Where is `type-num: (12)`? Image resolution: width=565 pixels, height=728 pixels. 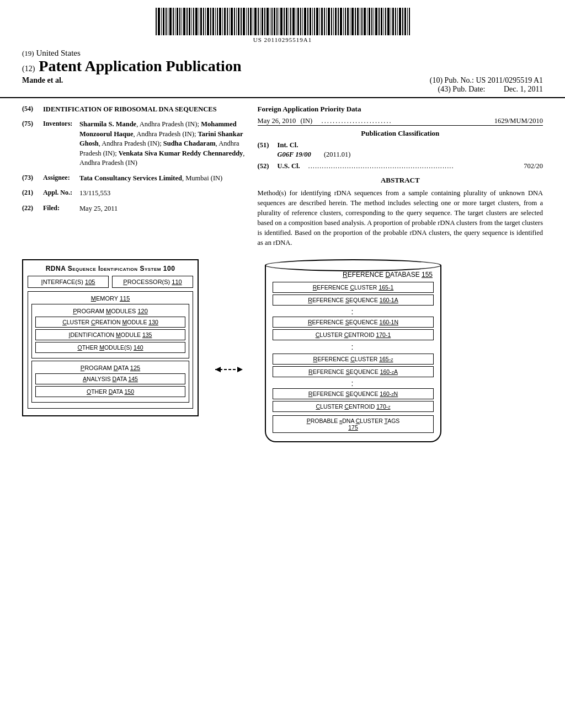 type-num: (12) is located at coordinates (29, 68).